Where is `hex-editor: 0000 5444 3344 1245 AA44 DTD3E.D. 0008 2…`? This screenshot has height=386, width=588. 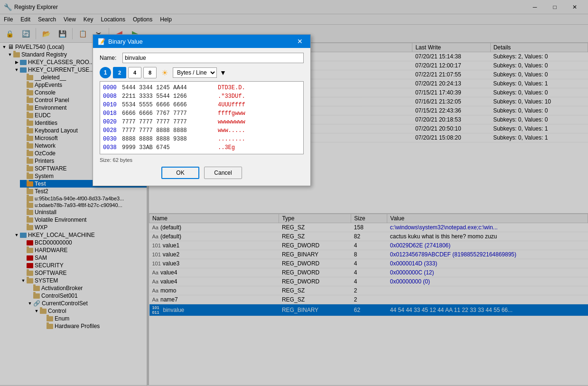 hex-editor: 0000 5444 3344 1245 AA44 DTD3E.D. 0008 2… is located at coordinates (202, 118).